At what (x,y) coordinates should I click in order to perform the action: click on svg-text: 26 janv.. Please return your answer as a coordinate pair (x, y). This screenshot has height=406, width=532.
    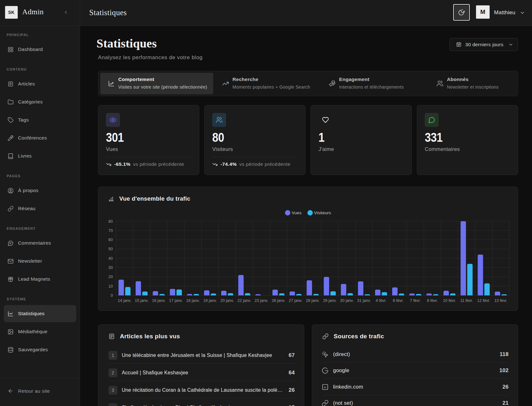
    Looking at the image, I should click on (278, 301).